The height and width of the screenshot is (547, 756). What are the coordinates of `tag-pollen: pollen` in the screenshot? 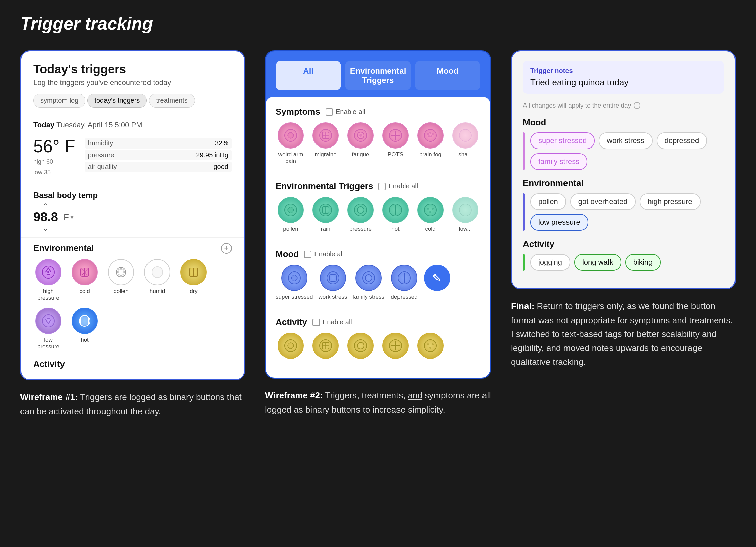 It's located at (548, 202).